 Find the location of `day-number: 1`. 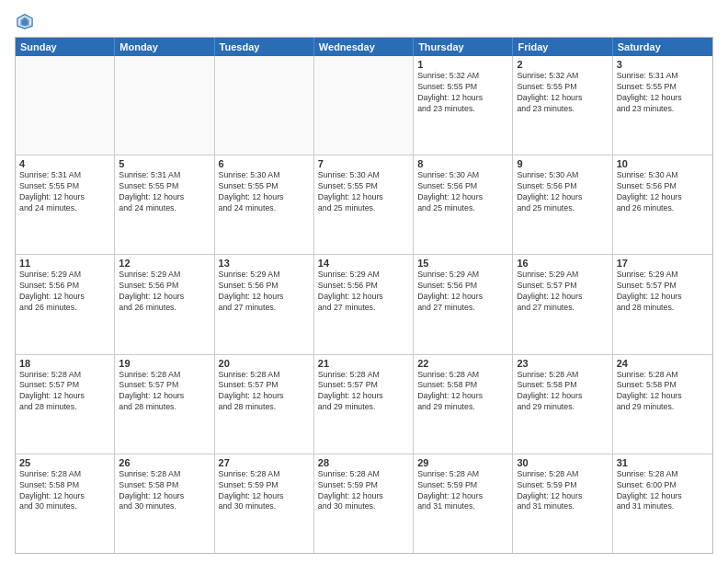

day-number: 1 is located at coordinates (463, 64).